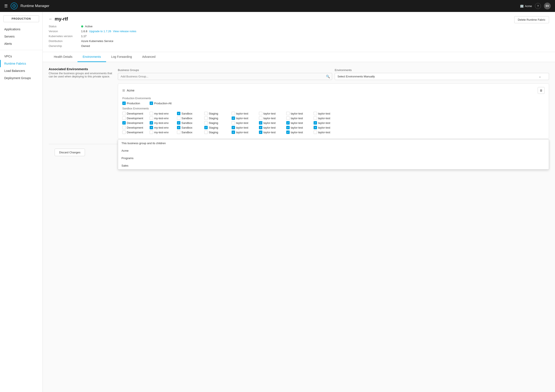  What do you see at coordinates (100, 31) in the screenshot?
I see `upgrade-link: Upgrade to 1.7.26` at bounding box center [100, 31].